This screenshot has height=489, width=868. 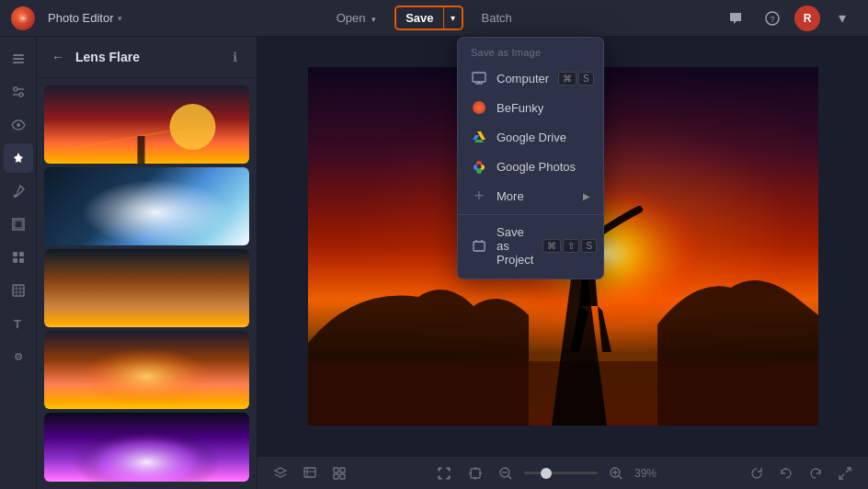 I want to click on save-more: + More ▶, so click(x=531, y=196).